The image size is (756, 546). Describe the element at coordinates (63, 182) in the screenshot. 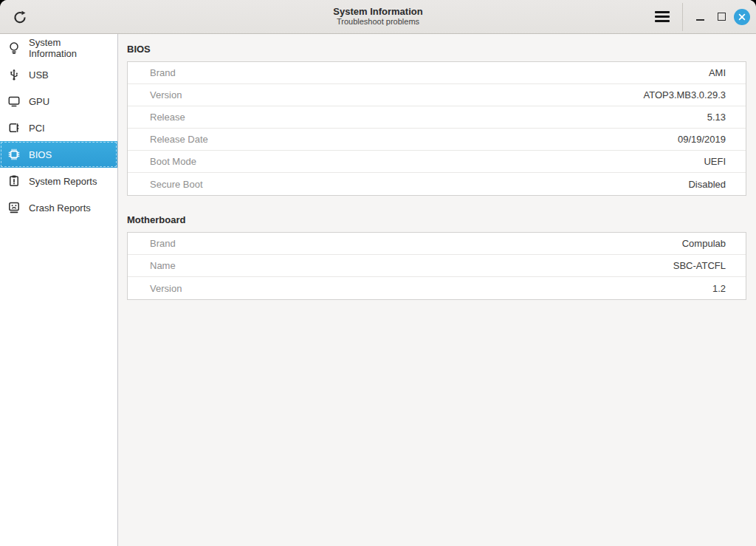

I see `sidebar-item-label: System Reports` at that location.